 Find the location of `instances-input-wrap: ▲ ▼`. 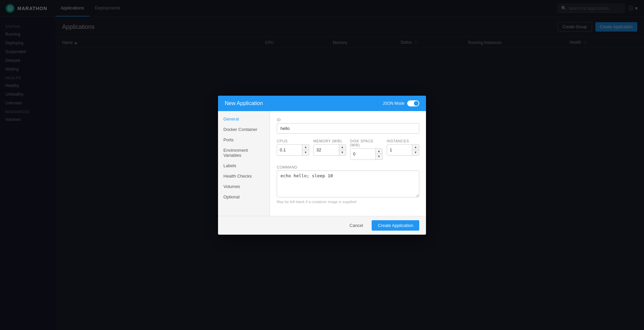

instances-input-wrap: ▲ ▼ is located at coordinates (403, 150).